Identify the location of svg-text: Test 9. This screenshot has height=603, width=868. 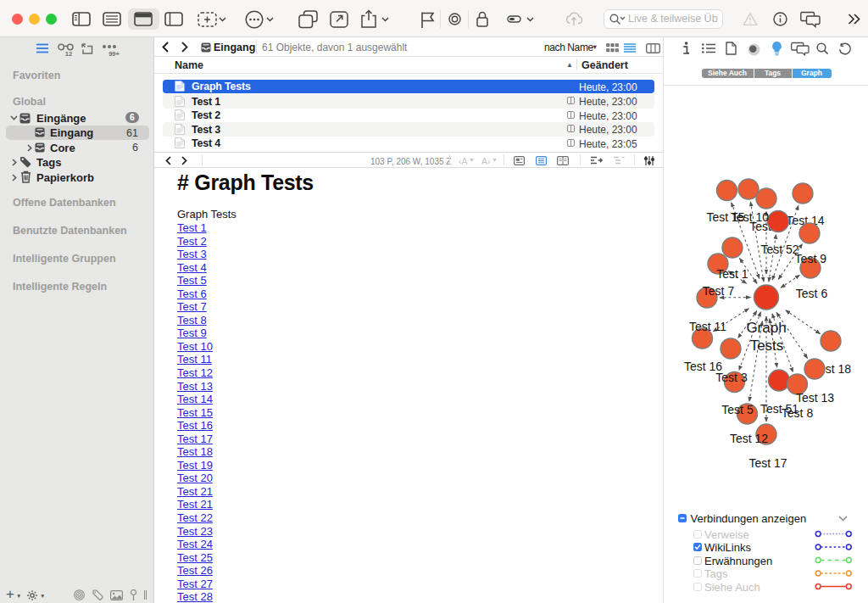
(811, 259).